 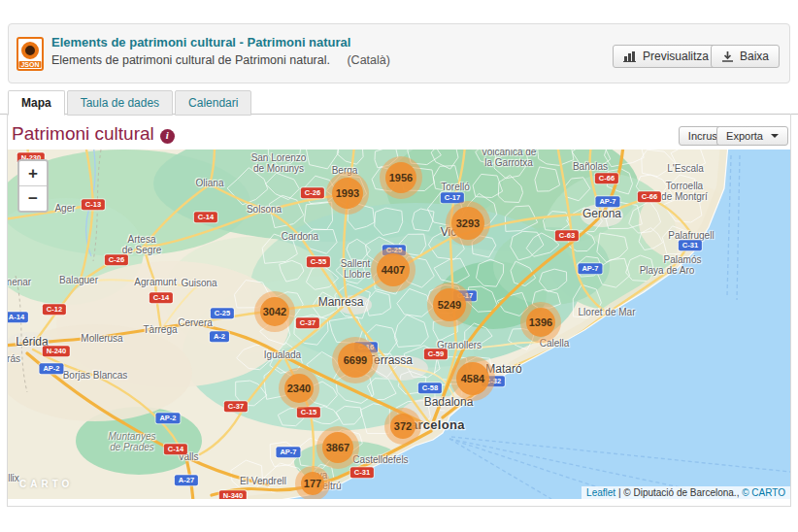 I want to click on preview-button: Previsualitza, so click(x=666, y=56).